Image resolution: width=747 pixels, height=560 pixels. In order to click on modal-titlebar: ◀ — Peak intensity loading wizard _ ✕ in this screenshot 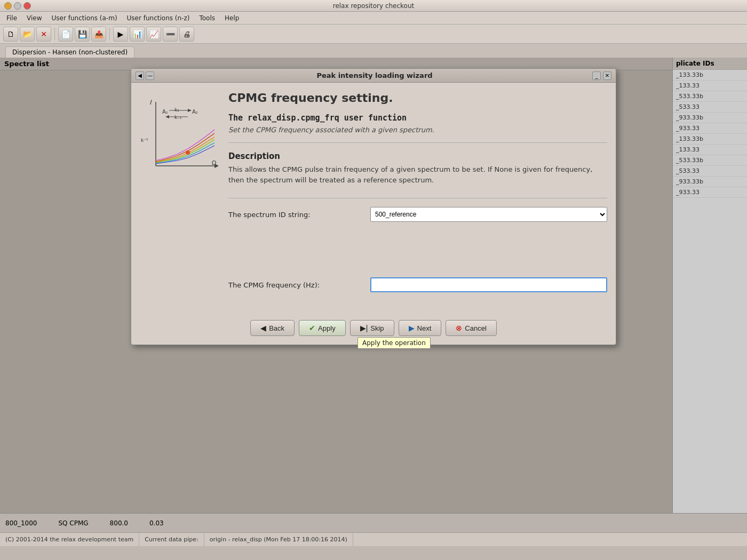, I will do `click(374, 76)`.